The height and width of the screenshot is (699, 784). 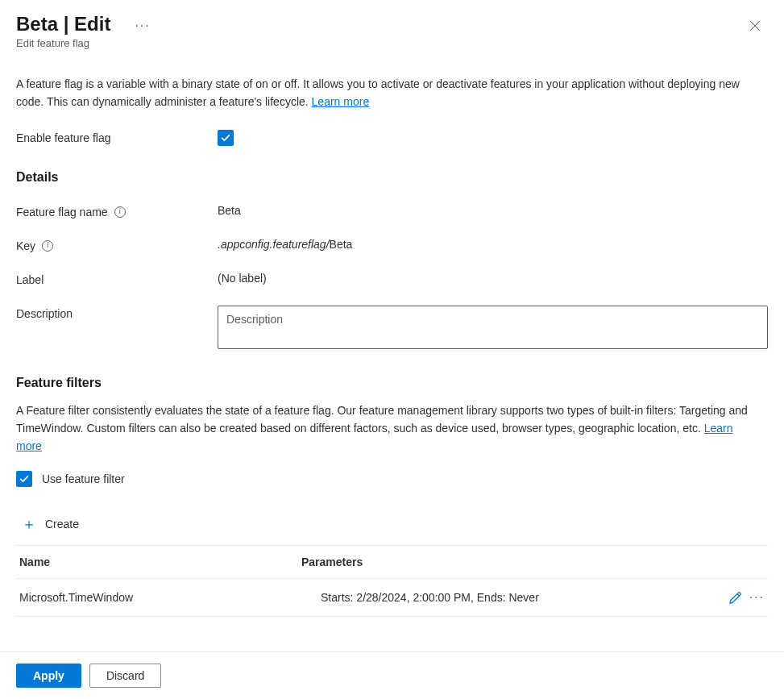 What do you see at coordinates (341, 102) in the screenshot?
I see `intro-learn-more-link: Learn more` at bounding box center [341, 102].